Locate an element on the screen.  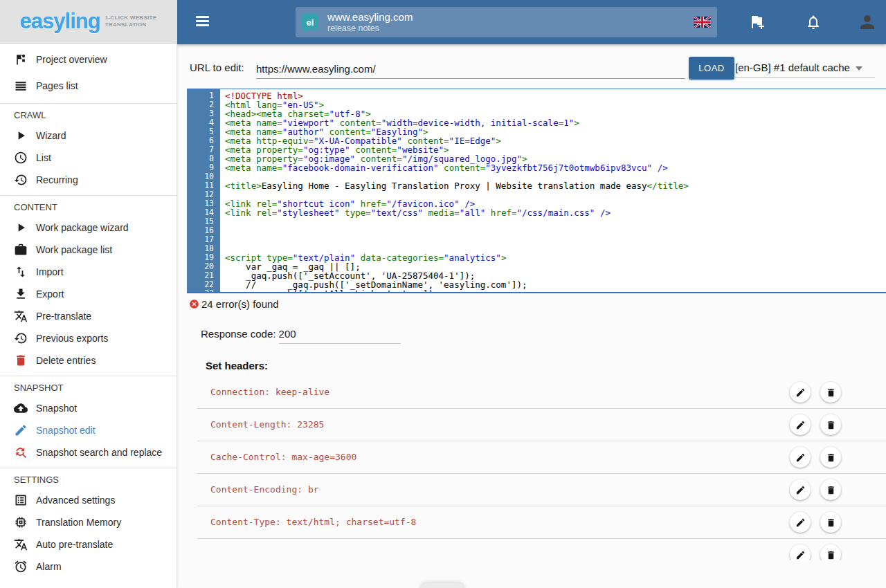
sidebar-item-delete-entries: Delete entries is located at coordinates (89, 360).